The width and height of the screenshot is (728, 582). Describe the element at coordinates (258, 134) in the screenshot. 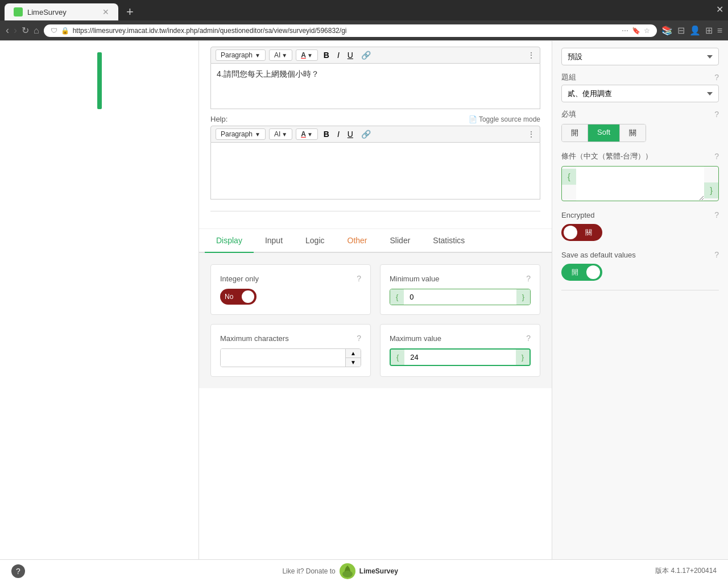

I see `help-paragraph-chevron-icon: ▼` at that location.